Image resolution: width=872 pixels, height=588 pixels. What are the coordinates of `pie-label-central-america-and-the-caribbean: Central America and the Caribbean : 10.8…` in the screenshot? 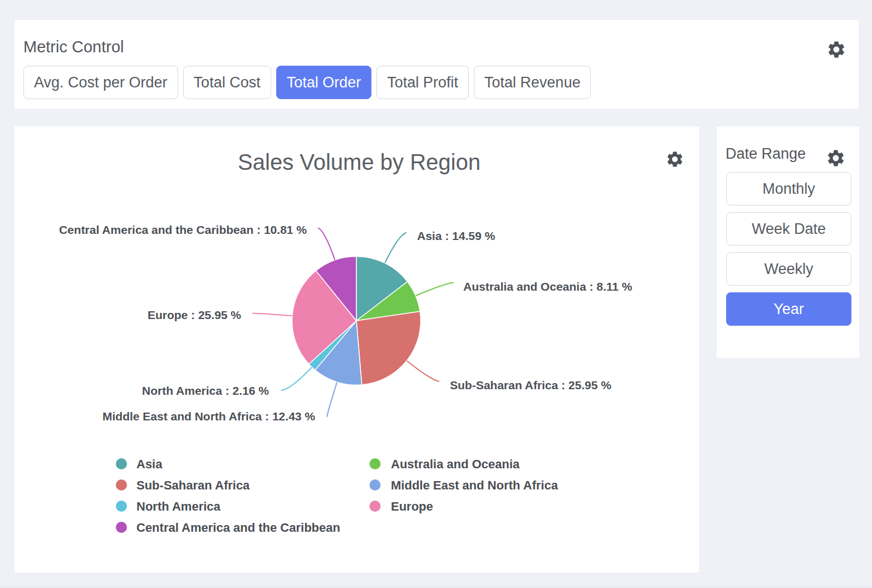 It's located at (183, 229).